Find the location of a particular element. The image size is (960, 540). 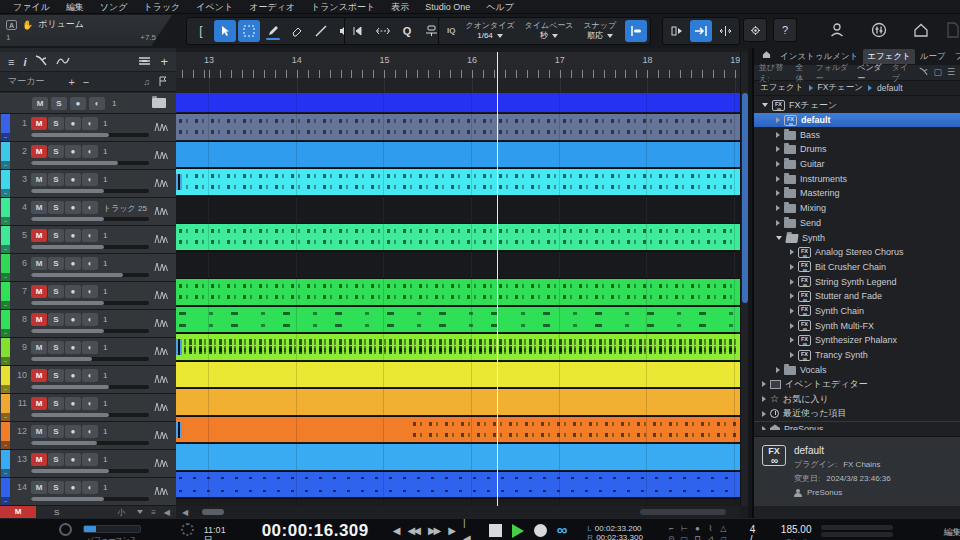

global-mute-button: M is located at coordinates (18, 512).